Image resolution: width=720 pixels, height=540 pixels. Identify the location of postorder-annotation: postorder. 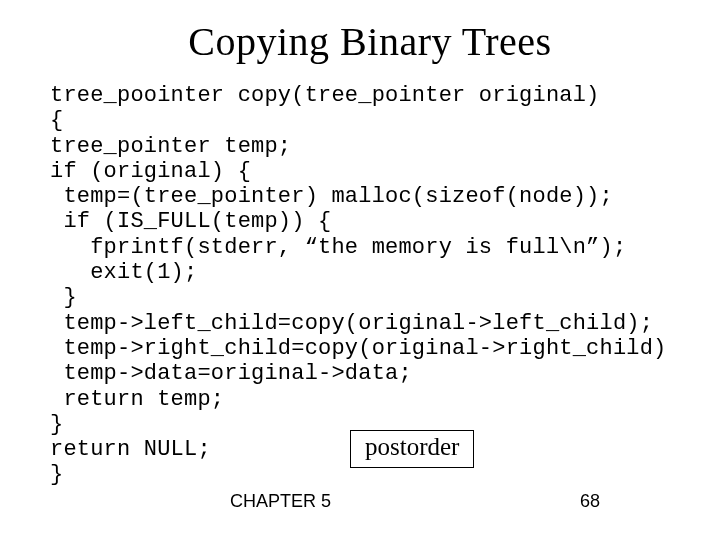
(412, 449).